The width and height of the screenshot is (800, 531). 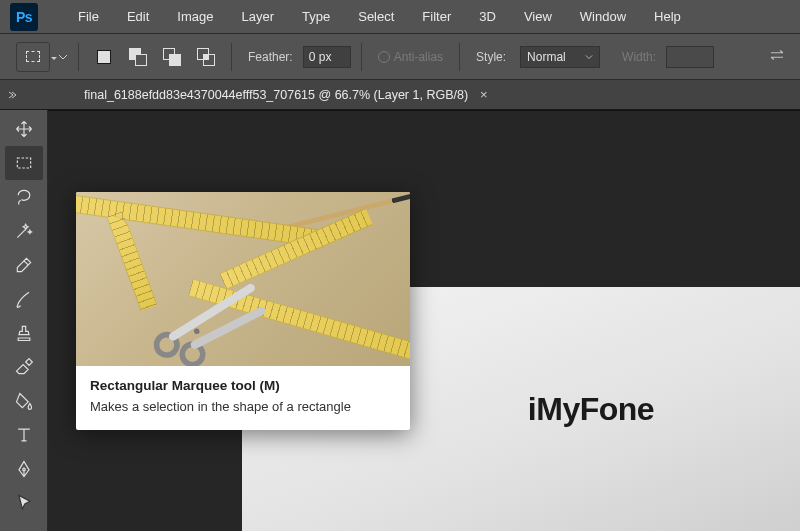 What do you see at coordinates (258, 16) in the screenshot?
I see `menu-layer: Layer` at bounding box center [258, 16].